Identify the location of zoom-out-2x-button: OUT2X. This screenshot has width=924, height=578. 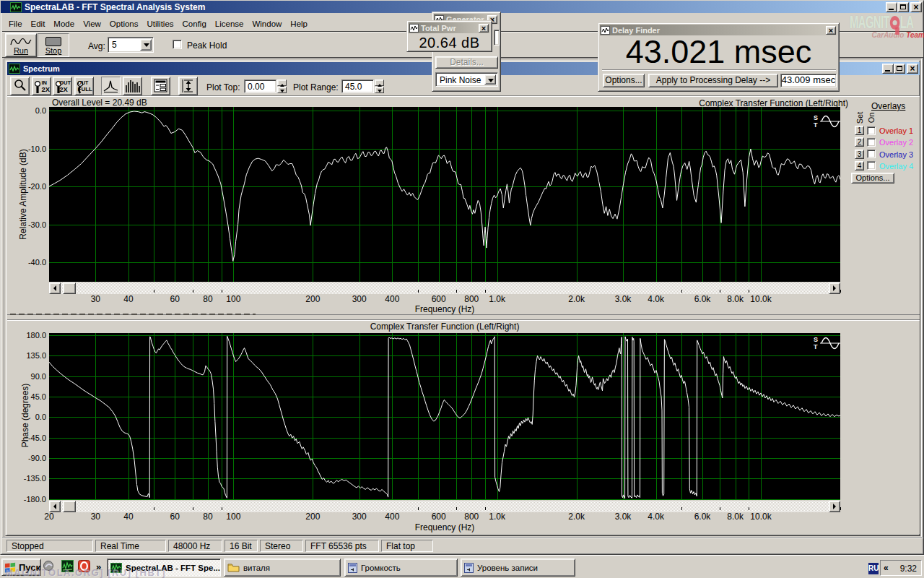
(62, 86).